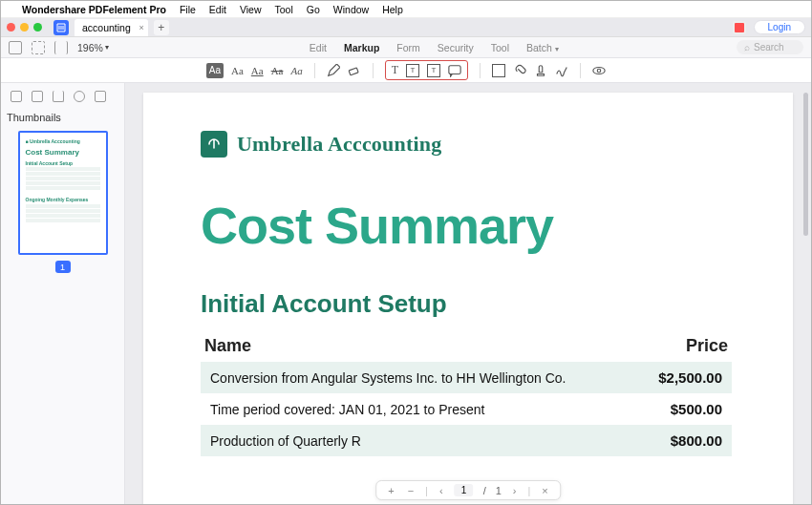 The image size is (812, 505). I want to click on col-name: Name, so click(227, 346).